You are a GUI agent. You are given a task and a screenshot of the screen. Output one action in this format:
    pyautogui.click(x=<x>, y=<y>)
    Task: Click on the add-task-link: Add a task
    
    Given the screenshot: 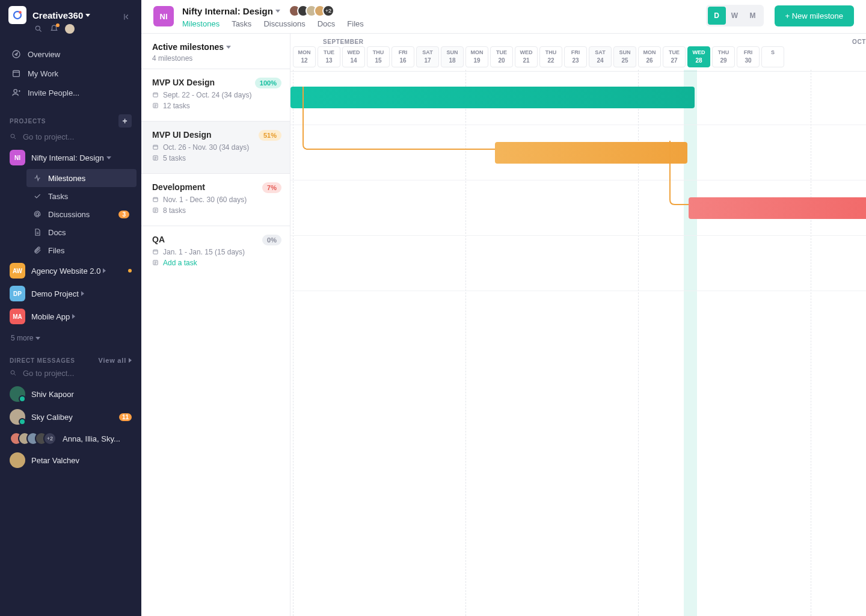 What is the action you would take?
    pyautogui.click(x=180, y=263)
    